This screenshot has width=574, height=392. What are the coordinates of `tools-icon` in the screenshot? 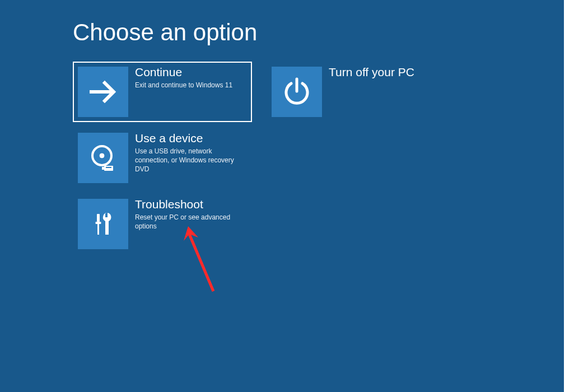 It's located at (103, 224).